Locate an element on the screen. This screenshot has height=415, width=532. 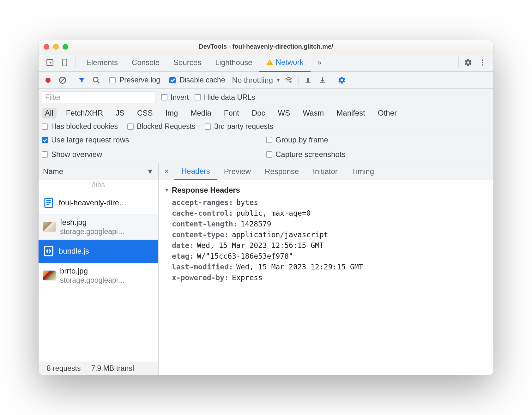
type-other: Other is located at coordinates (387, 113).